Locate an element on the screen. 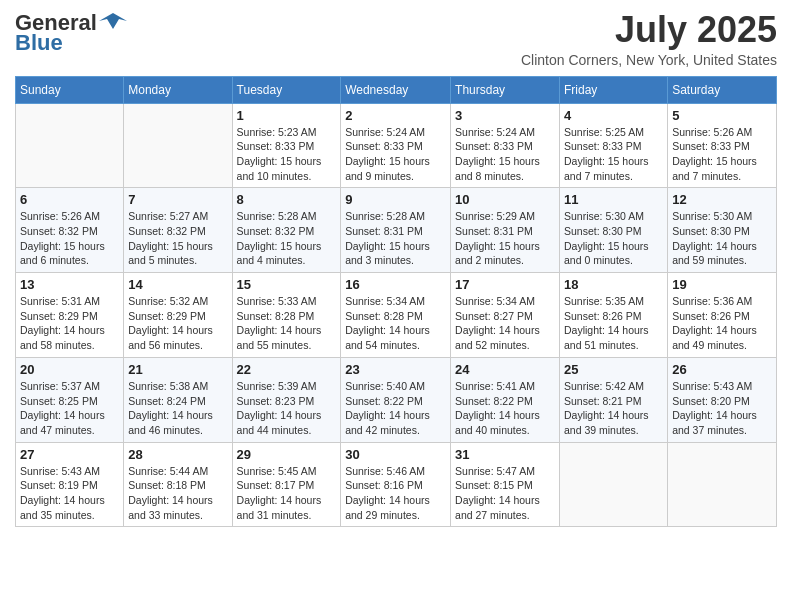  day-number: 17 is located at coordinates (505, 284).